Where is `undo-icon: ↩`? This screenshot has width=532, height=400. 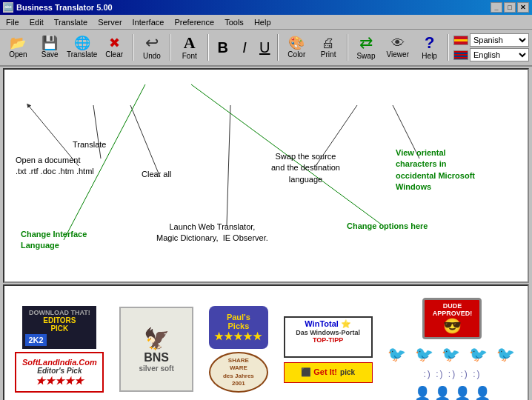 undo-icon: ↩ is located at coordinates (152, 43).